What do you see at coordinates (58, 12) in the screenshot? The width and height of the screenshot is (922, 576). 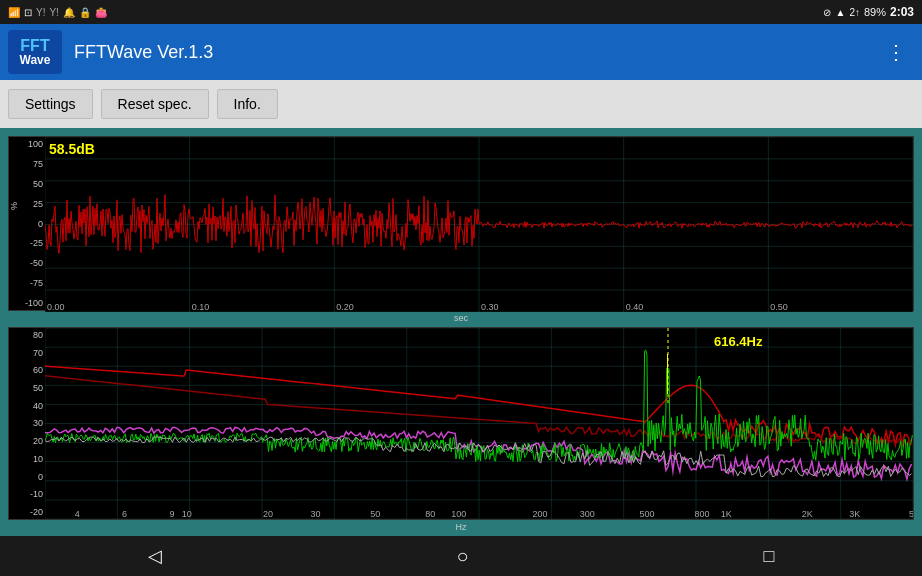 I see `status-icons-left: 📶 ⊡ Y! Y! 🔔 🔒 👛` at bounding box center [58, 12].